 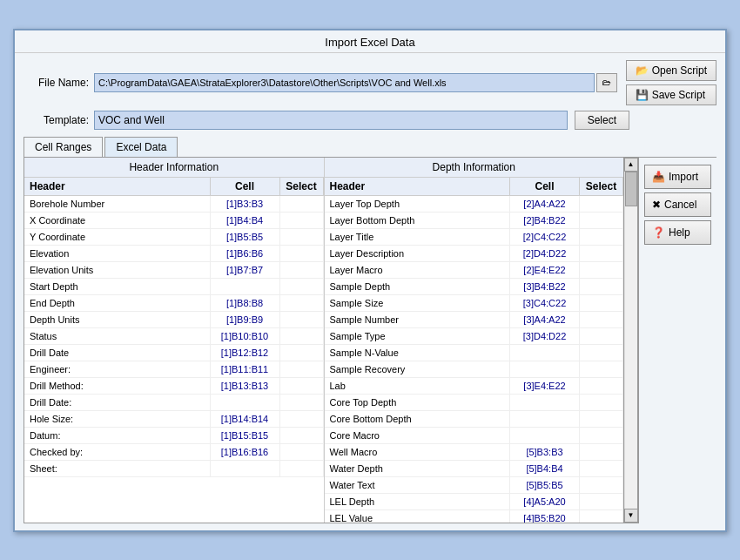 What do you see at coordinates (174, 221) in the screenshot?
I see `table-row: X Coordinate [1]B4:B4` at bounding box center [174, 221].